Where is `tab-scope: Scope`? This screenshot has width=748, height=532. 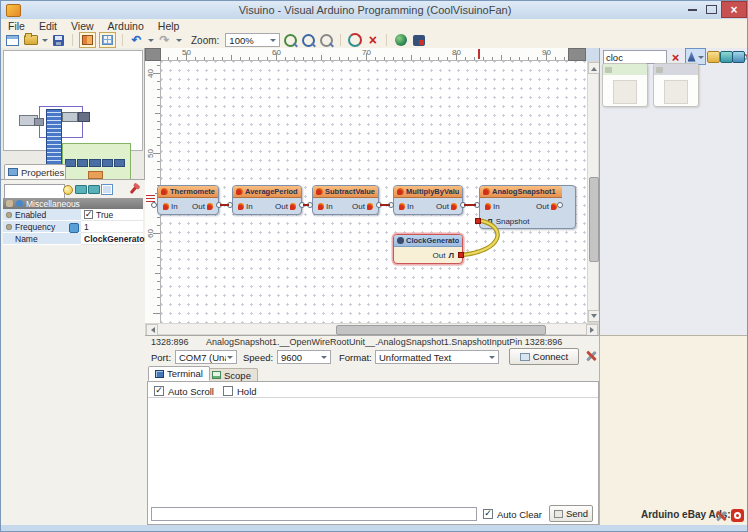
tab-scope: Scope is located at coordinates (232, 374).